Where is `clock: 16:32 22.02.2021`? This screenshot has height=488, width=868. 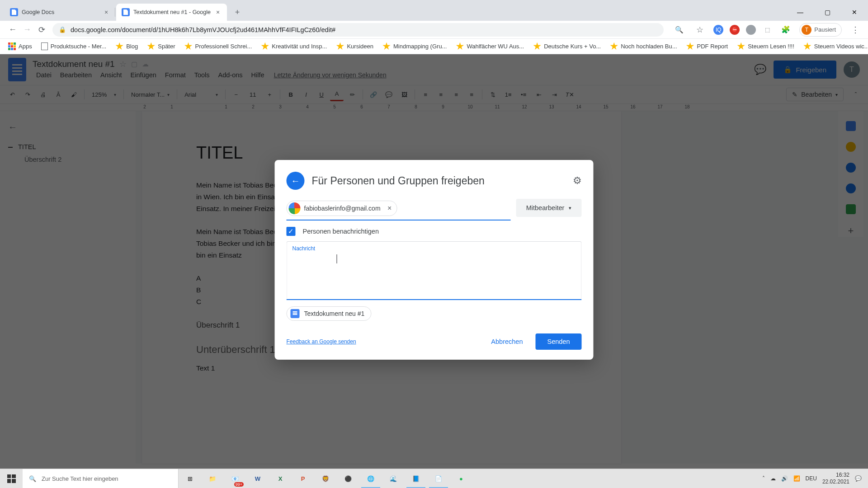
clock: 16:32 22.02.2021 is located at coordinates (836, 479).